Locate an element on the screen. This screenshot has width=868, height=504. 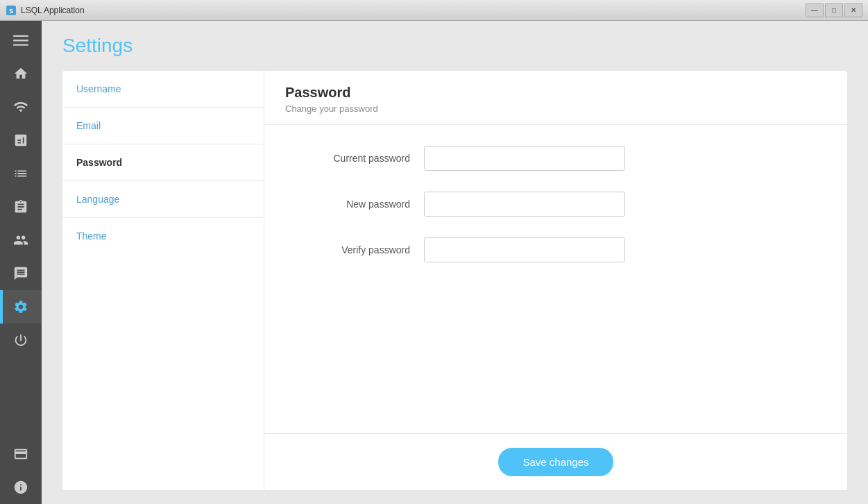
app-icon: S is located at coordinates (11, 10).